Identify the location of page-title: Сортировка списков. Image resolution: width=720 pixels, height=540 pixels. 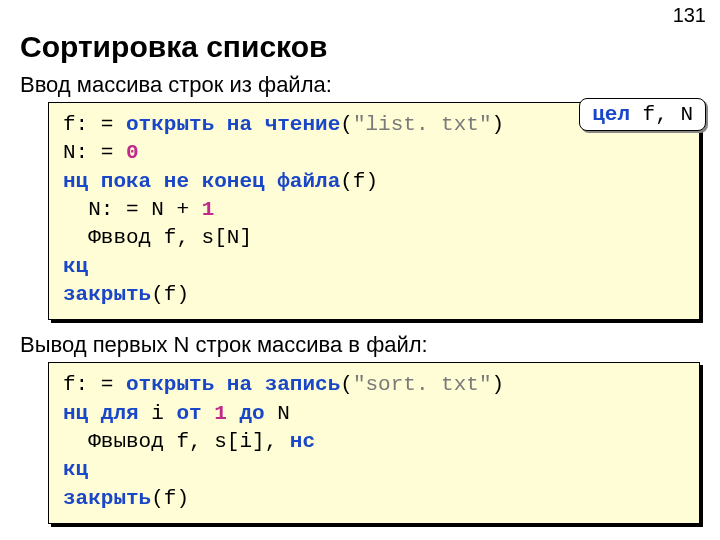
(360, 47).